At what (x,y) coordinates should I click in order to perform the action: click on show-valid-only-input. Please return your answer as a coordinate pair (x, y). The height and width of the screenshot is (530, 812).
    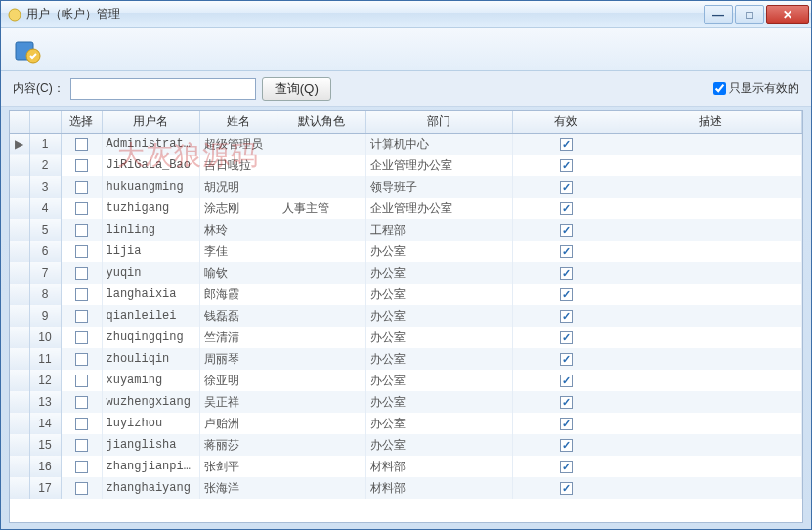
    Looking at the image, I should click on (719, 88).